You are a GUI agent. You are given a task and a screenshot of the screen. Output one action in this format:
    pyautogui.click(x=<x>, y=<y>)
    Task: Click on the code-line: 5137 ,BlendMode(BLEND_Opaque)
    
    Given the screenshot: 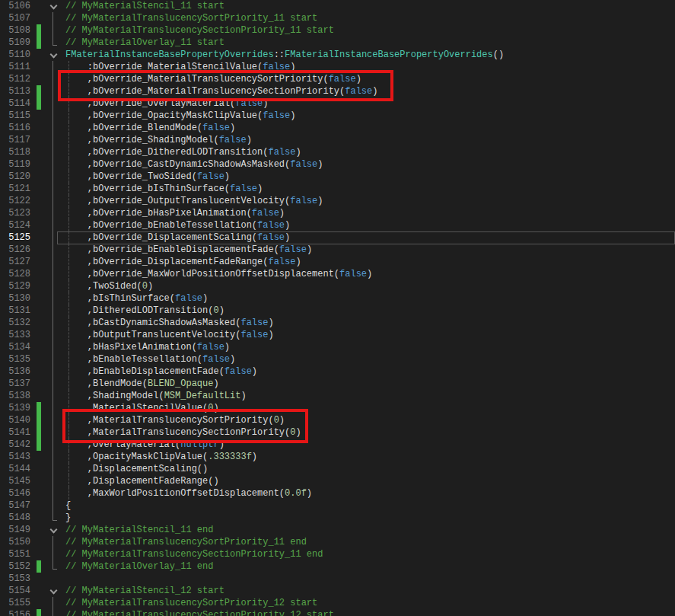 What is the action you would take?
    pyautogui.click(x=338, y=384)
    